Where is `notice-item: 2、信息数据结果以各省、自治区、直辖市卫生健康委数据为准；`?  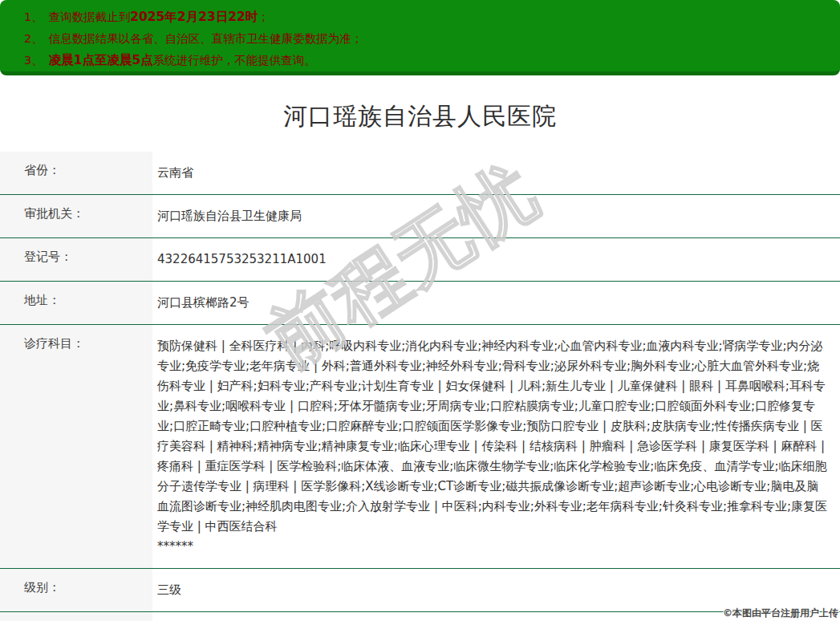 notice-item: 2、信息数据结果以各省、自治区、直辖市卫生健康委数据为准； is located at coordinates (424, 39).